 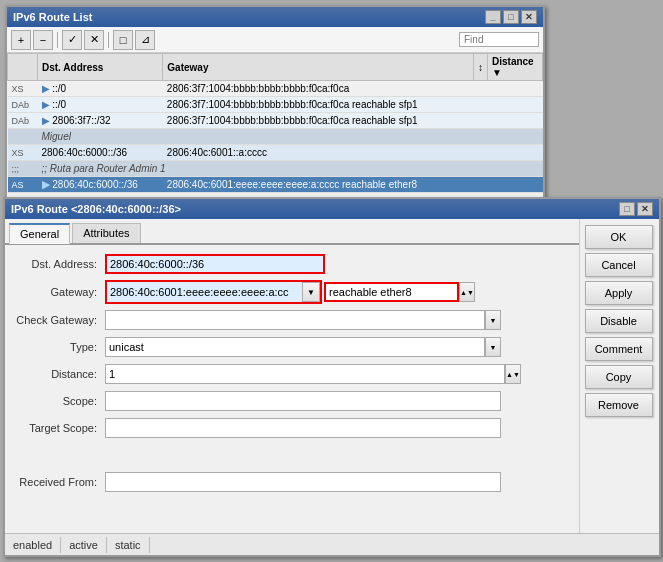 I want to click on dst-address-row: Dst. Address:, so click(x=292, y=264).